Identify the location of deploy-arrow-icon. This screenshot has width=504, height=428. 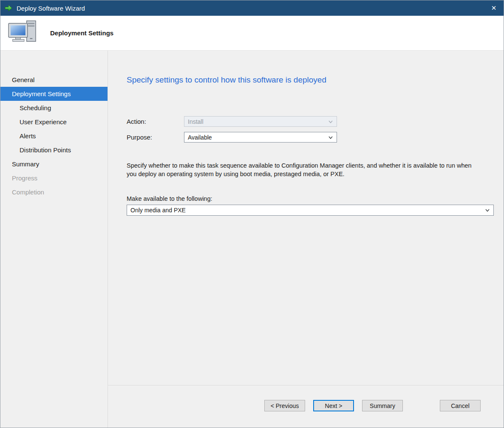
(8, 8).